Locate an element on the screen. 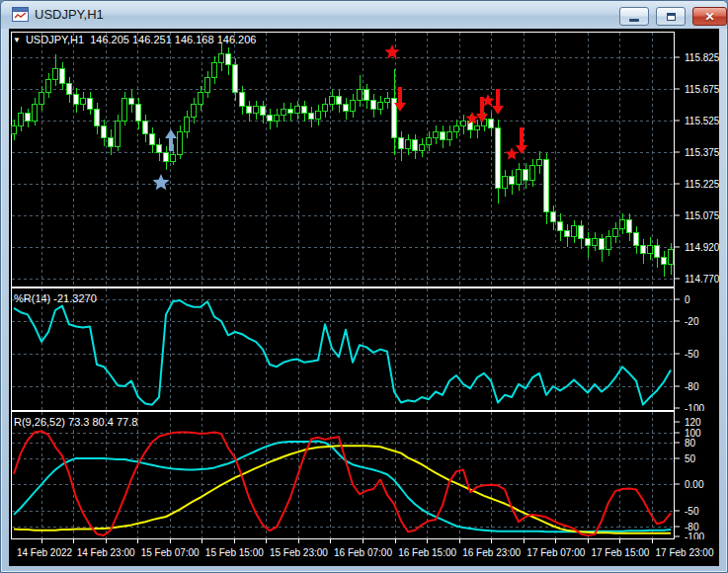  buy-signal-star-icon is located at coordinates (160, 182).